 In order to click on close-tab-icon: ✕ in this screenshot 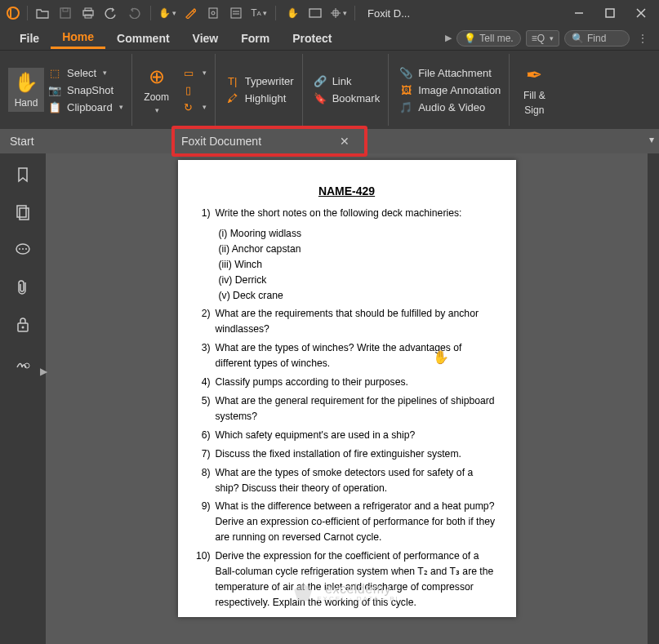, I will do `click(345, 141)`.